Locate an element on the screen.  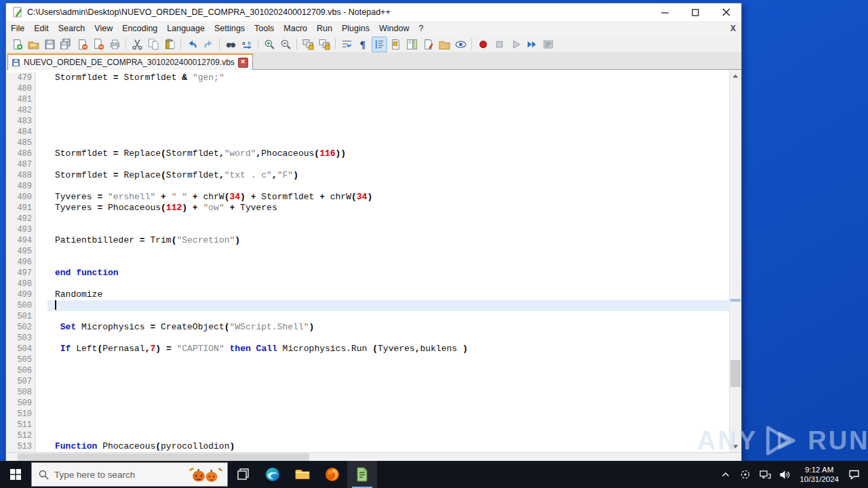
zoom-out-icon is located at coordinates (286, 45).